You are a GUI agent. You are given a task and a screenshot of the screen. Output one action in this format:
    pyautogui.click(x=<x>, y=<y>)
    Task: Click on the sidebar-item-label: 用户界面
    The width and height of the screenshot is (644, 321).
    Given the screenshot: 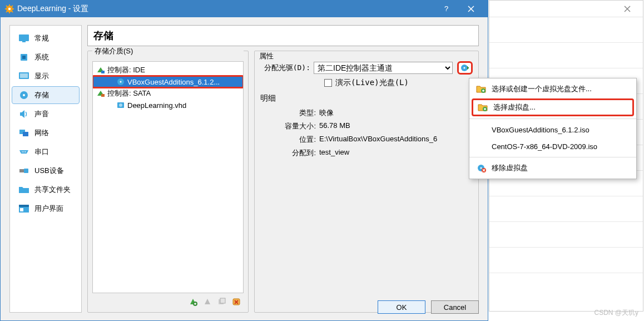 What is the action you would take?
    pyautogui.click(x=49, y=209)
    